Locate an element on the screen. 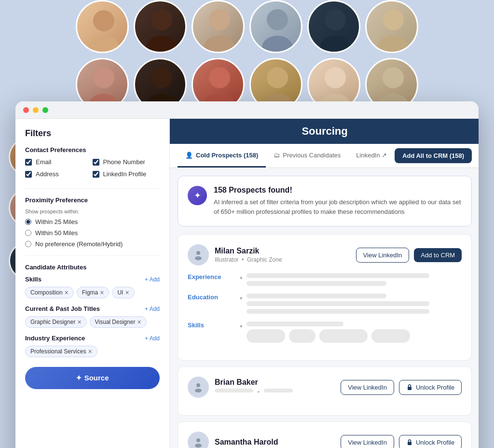 The height and width of the screenshot is (448, 494). candidate-card-samantha: Samantha Harold View LinkedIn Unlock Pro… is located at coordinates (325, 434).